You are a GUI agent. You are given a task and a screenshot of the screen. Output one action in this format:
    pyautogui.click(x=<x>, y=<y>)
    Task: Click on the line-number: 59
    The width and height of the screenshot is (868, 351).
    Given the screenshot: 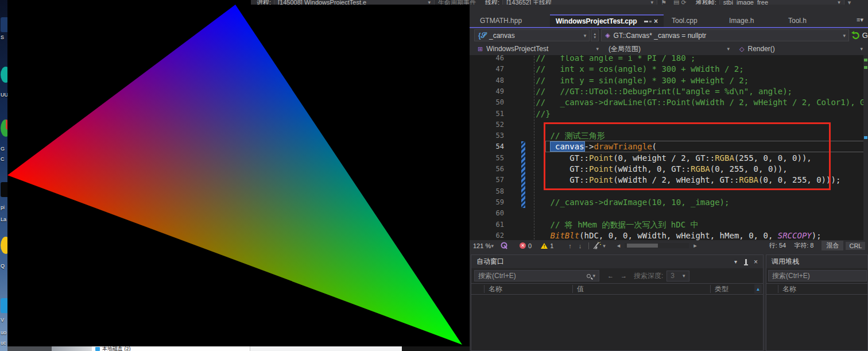 What is the action you would take?
    pyautogui.click(x=491, y=202)
    